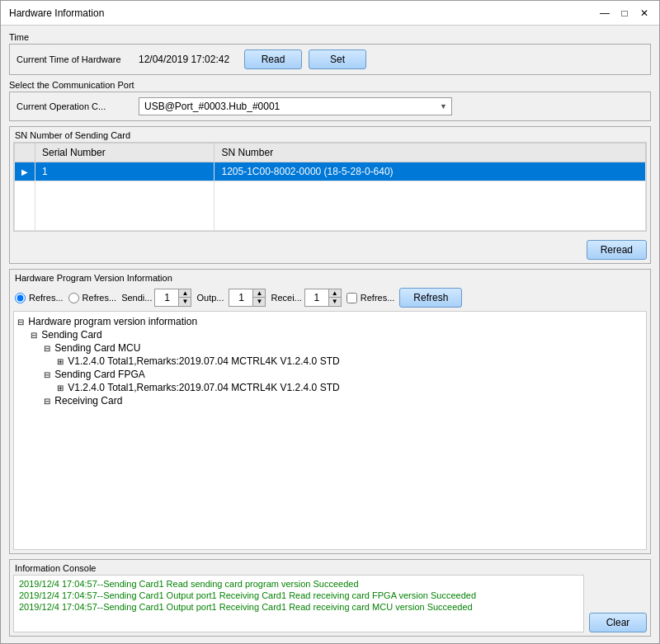 The width and height of the screenshot is (660, 644). What do you see at coordinates (295, 106) in the screenshot?
I see `comm-port-dropdown: USB@Port_#0003.Hub_#0001` at bounding box center [295, 106].